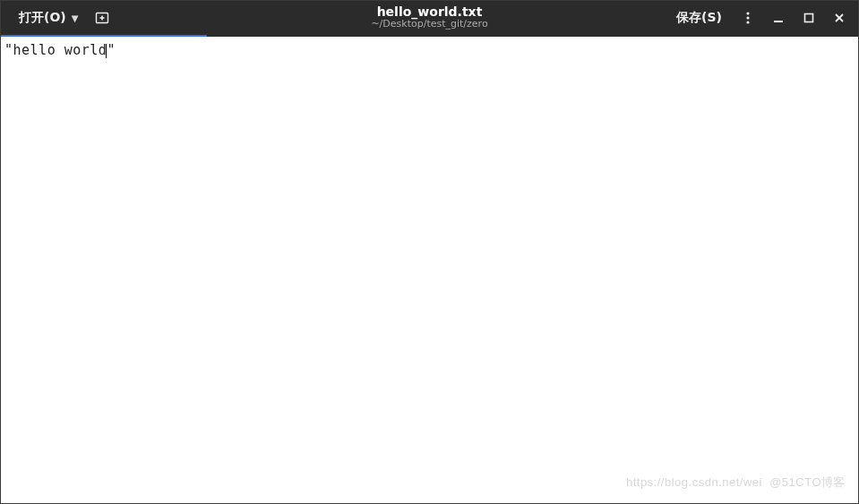  I want to click on close-icon, so click(839, 18).